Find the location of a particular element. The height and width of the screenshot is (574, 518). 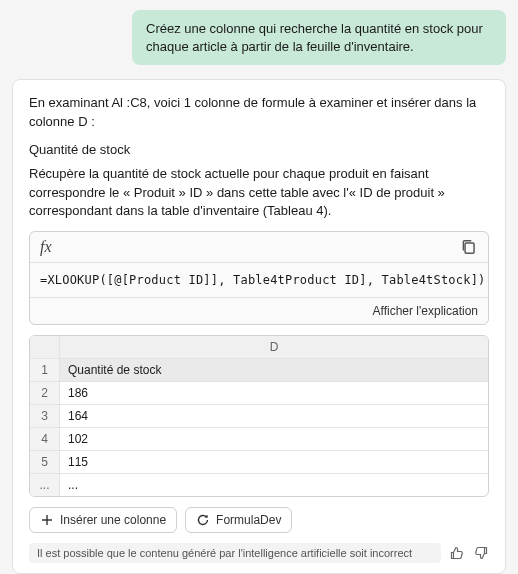

cell: 115 is located at coordinates (274, 462).